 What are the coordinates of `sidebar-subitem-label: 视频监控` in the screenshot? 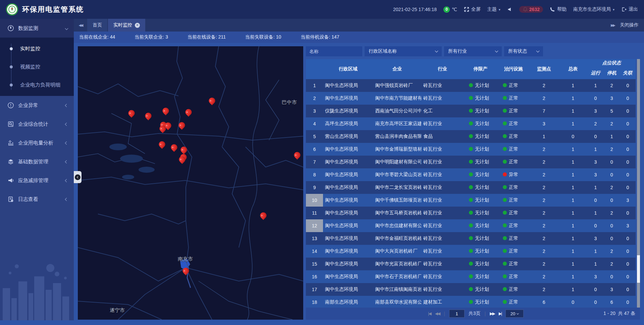 It's located at (30, 67).